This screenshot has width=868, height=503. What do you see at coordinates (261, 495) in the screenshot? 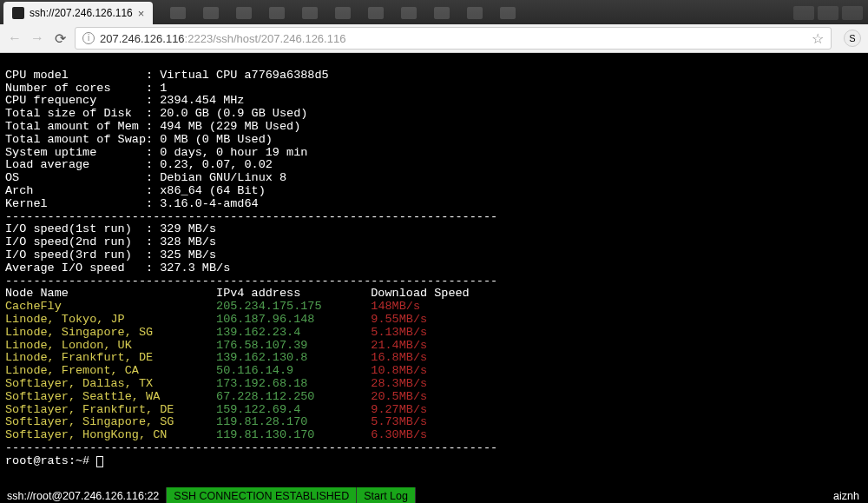
I see `status-message: SSH CONNECTION ESTABLISHED` at bounding box center [261, 495].